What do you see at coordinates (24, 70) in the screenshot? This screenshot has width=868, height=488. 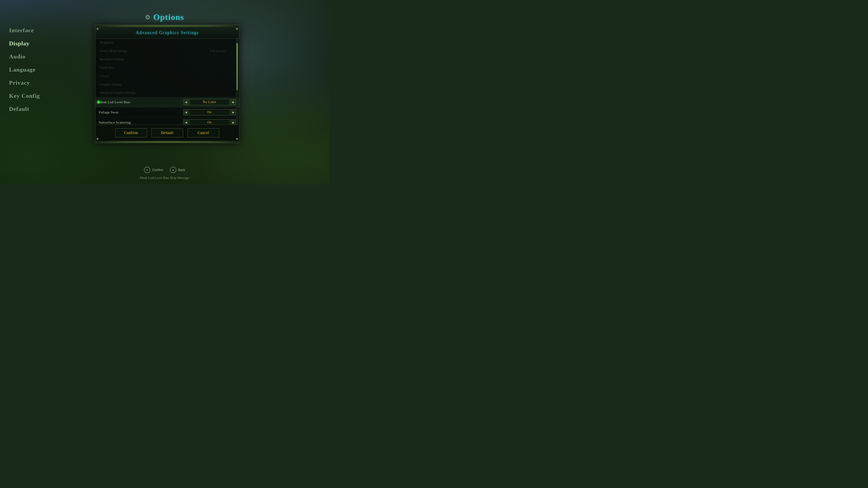 I see `sidebar-item-language: Language` at bounding box center [24, 70].